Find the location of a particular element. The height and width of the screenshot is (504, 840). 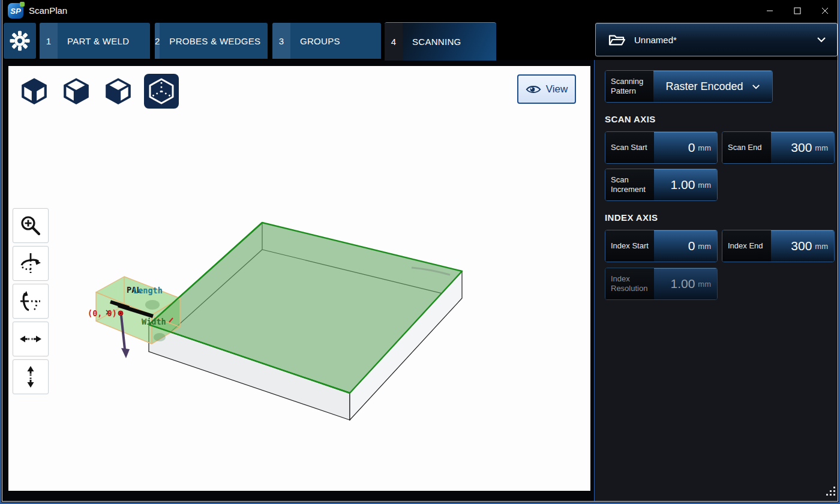

window-title: ScanPlan is located at coordinates (48, 11).